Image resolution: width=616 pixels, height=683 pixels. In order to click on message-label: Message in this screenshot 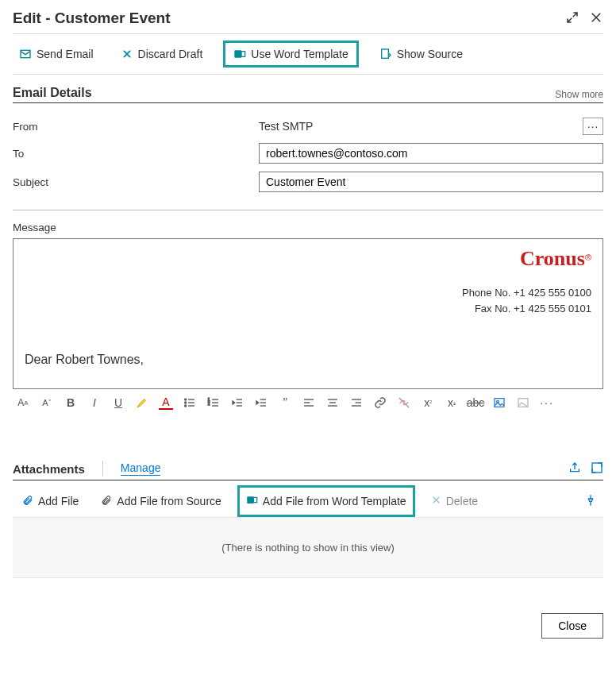, I will do `click(308, 227)`.